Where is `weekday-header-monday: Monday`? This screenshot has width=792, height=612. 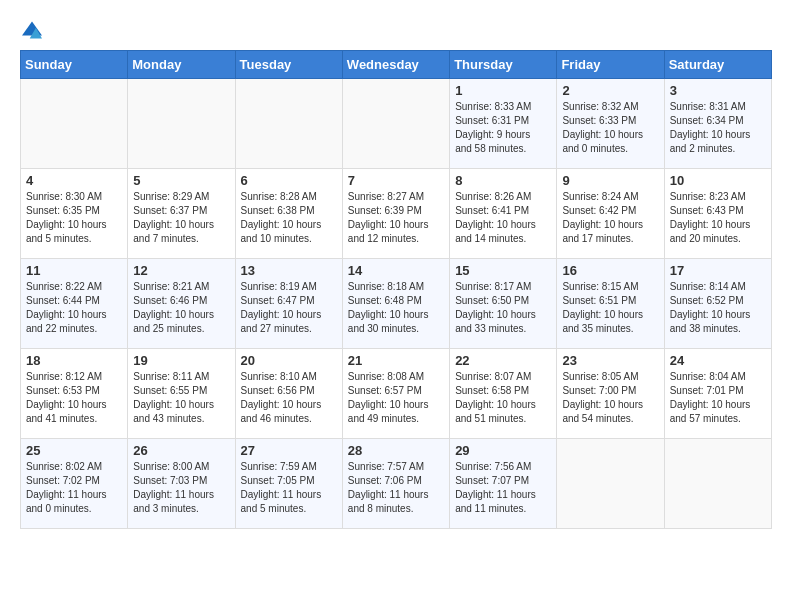 weekday-header-monday: Monday is located at coordinates (182, 65).